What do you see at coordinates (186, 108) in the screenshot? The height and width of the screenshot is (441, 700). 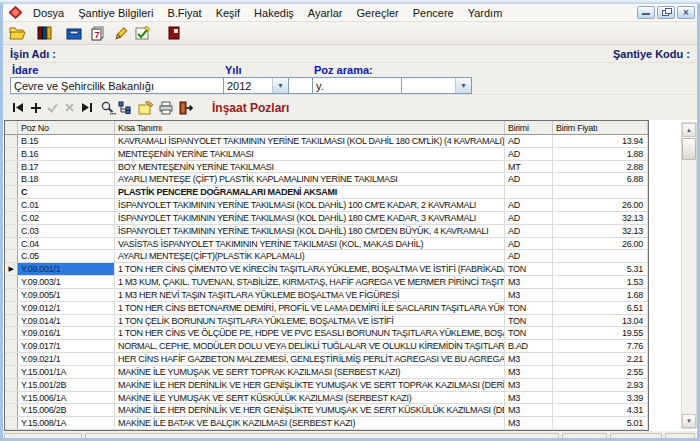 I see `exit-button` at bounding box center [186, 108].